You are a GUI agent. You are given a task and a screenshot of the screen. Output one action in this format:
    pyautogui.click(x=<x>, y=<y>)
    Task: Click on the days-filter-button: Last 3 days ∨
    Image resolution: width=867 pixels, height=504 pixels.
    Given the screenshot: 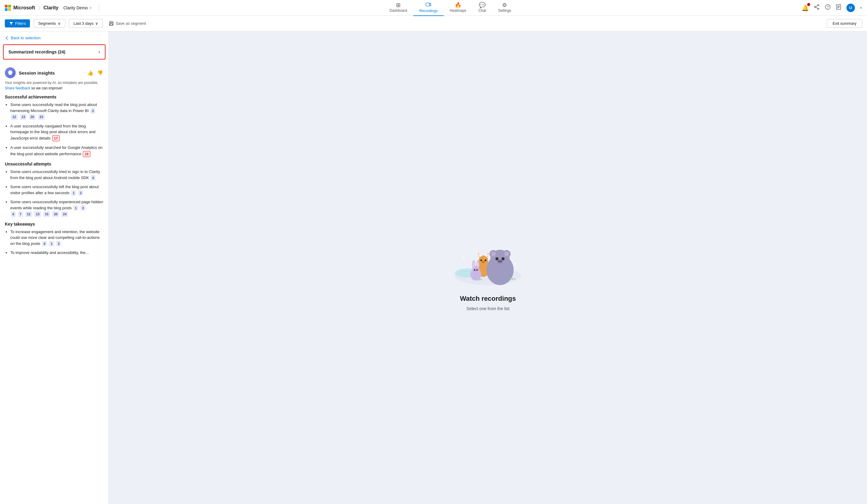 What is the action you would take?
    pyautogui.click(x=86, y=23)
    